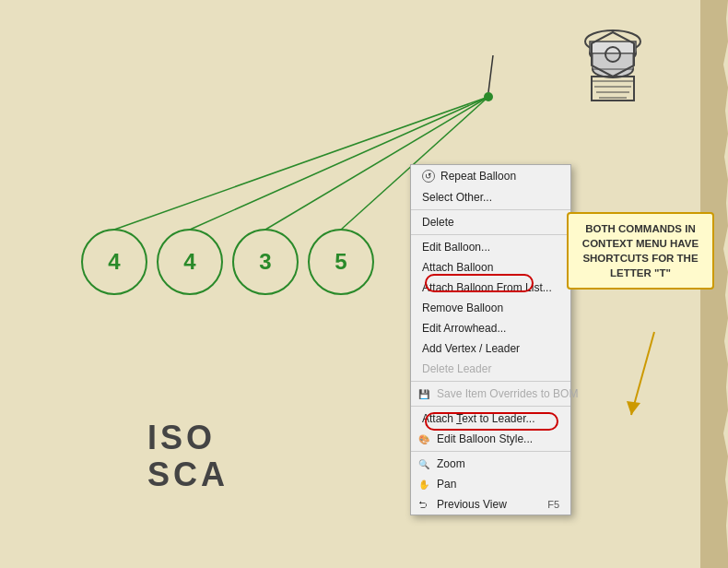  I want to click on tooltip-callout: BOTH COMMANDS IN CONTEXT MENU HAVE SHORT…, so click(640, 251).